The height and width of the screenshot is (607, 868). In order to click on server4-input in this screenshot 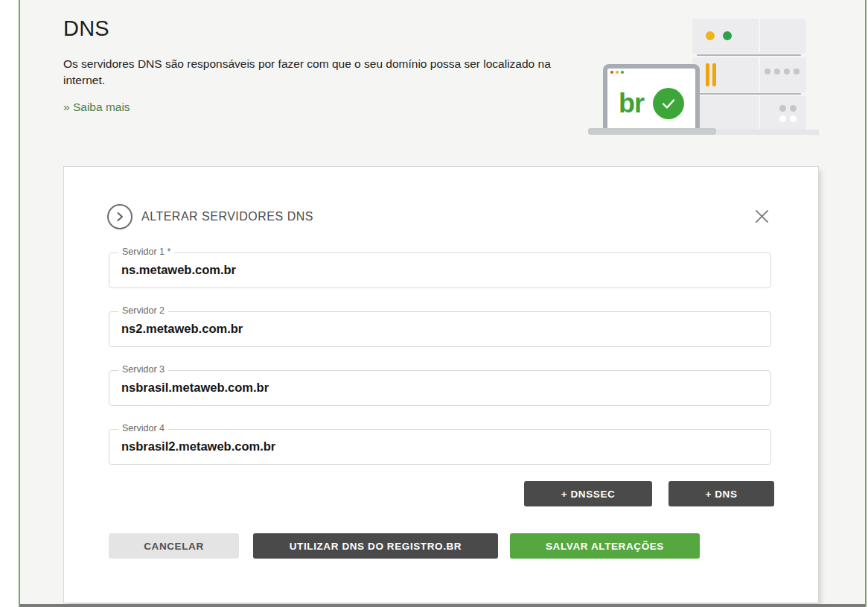, I will do `click(437, 447)`.